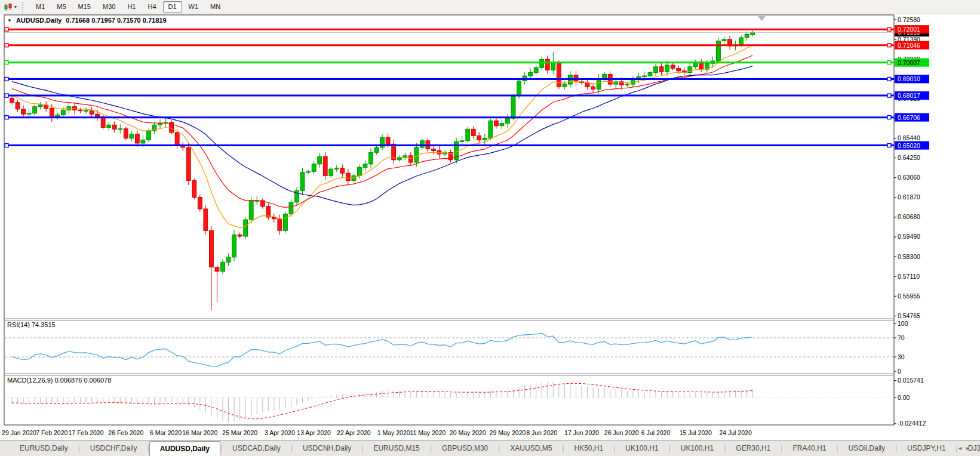 The width and height of the screenshot is (980, 456). What do you see at coordinates (926, 448) in the screenshot?
I see `chart-tab-usdjpy-h1: USDJPY,H1` at bounding box center [926, 448].